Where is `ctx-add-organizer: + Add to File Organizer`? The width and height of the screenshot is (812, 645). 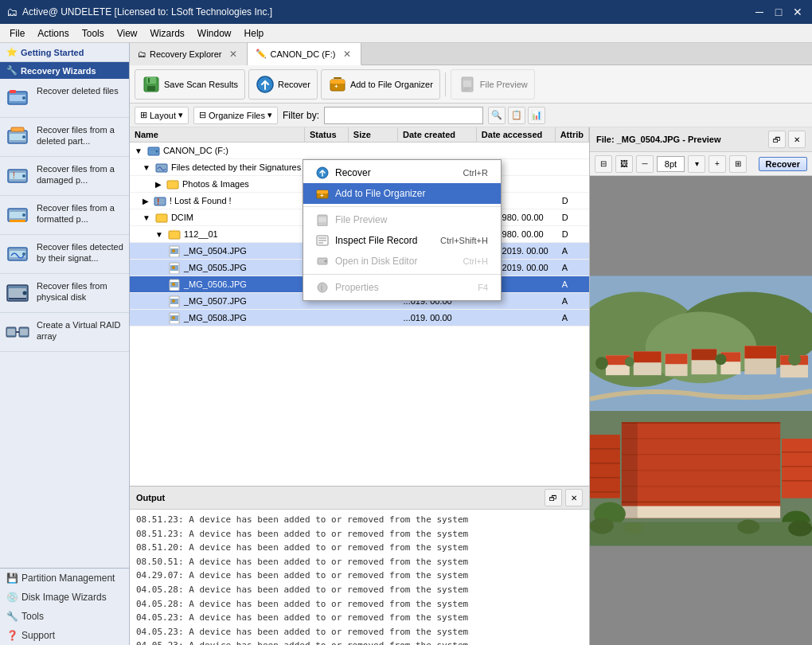 ctx-add-organizer: + Add to File Organizer is located at coordinates (402, 194).